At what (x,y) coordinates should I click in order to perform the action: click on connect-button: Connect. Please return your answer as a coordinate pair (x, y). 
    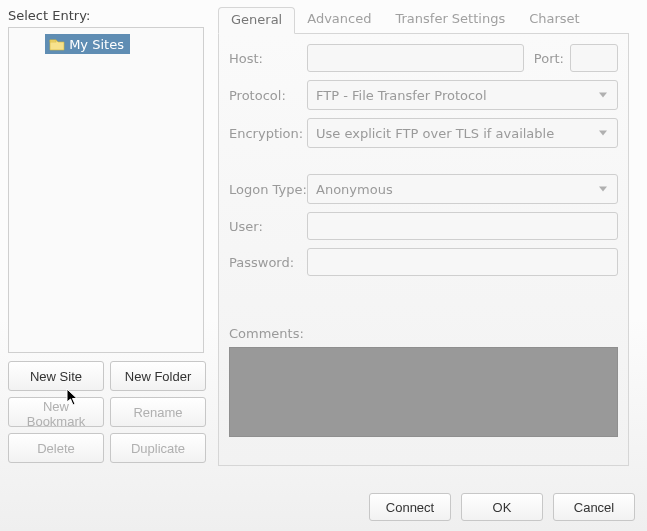
    Looking at the image, I should click on (410, 507).